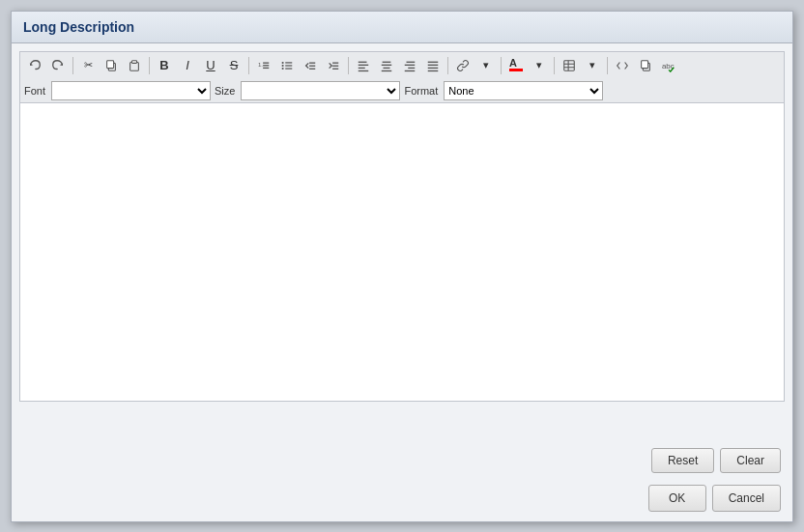  What do you see at coordinates (333, 66) in the screenshot?
I see `indent-button` at bounding box center [333, 66].